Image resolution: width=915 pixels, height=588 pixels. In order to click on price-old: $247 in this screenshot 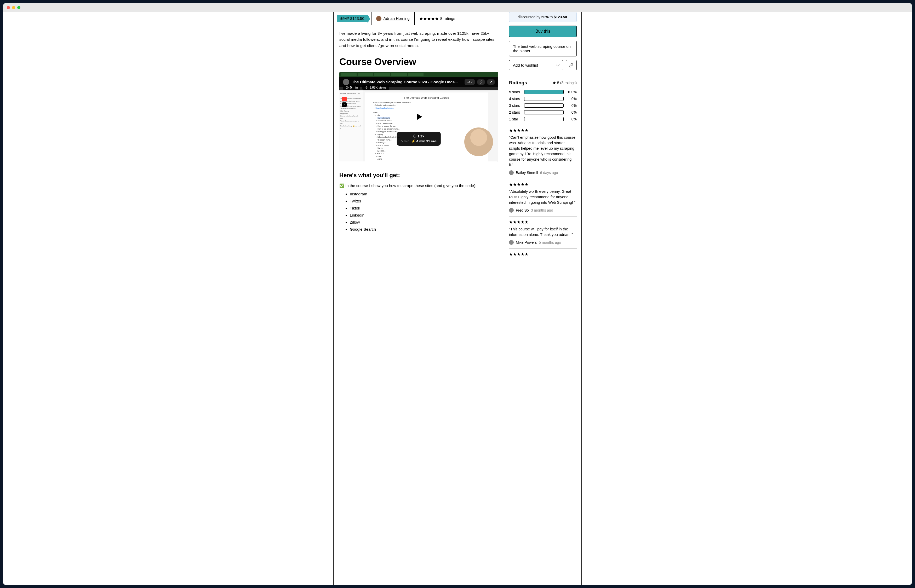, I will do `click(345, 18)`.